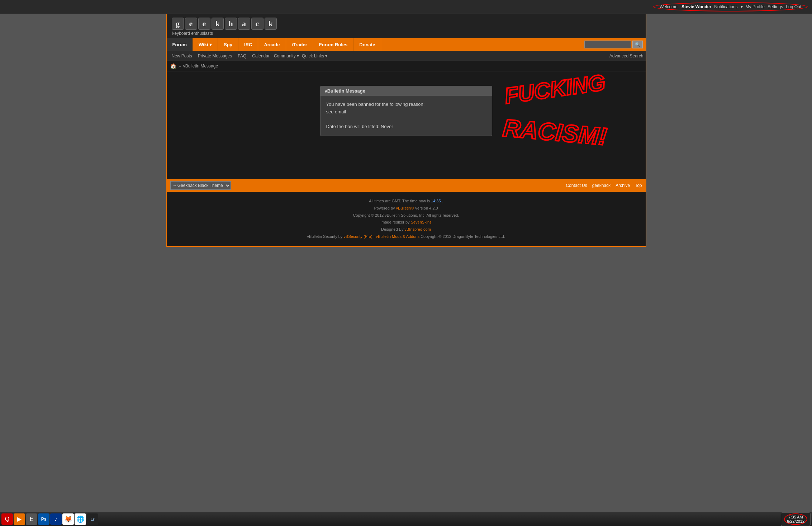  I want to click on welcome-text: Welcome,, so click(669, 7).